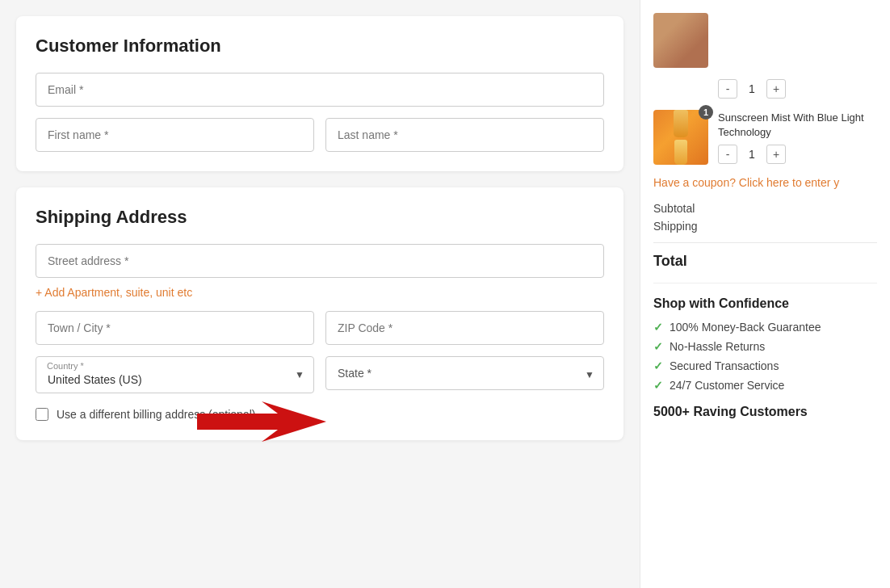 The height and width of the screenshot is (588, 890). What do you see at coordinates (658, 327) in the screenshot?
I see `check-icon-0: ✓` at bounding box center [658, 327].